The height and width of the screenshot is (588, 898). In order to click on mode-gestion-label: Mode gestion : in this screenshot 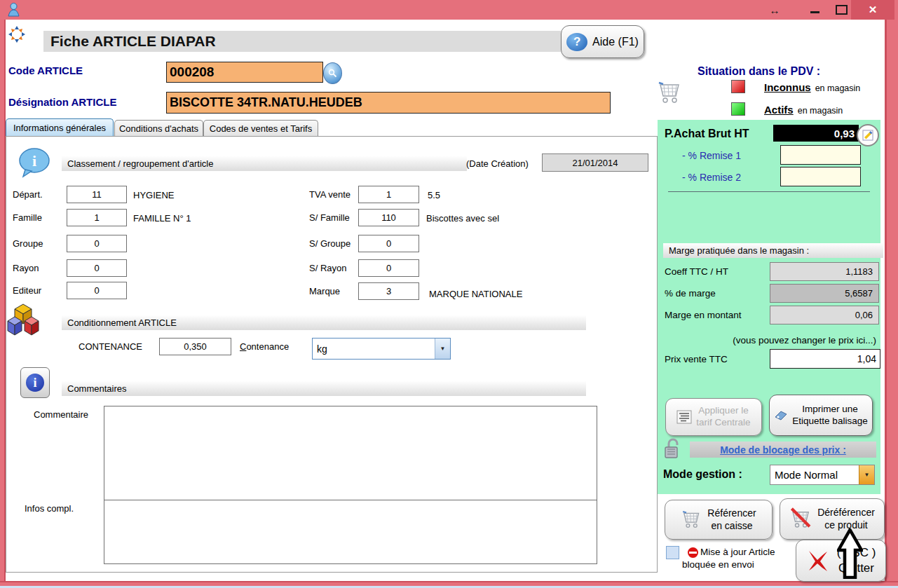, I will do `click(702, 474)`.